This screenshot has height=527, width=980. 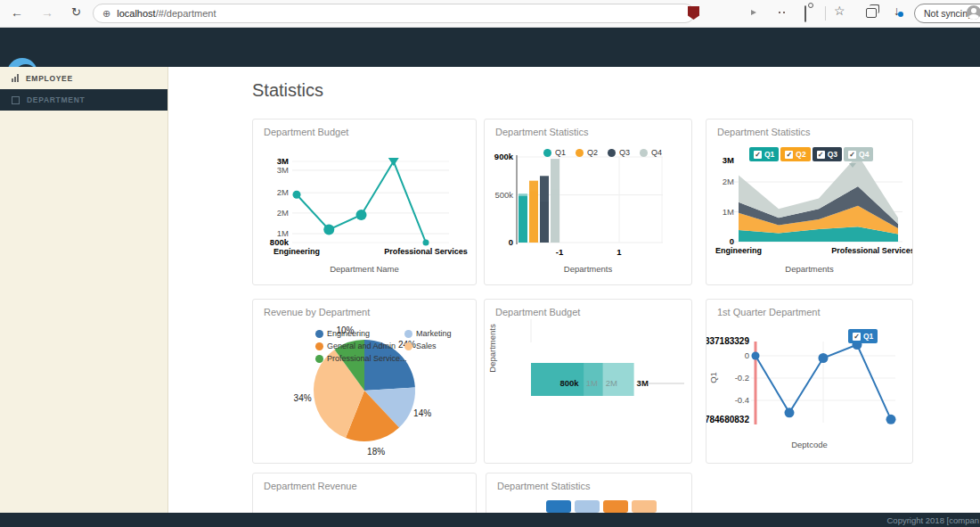 I want to click on page-title: Statistics, so click(x=288, y=91).